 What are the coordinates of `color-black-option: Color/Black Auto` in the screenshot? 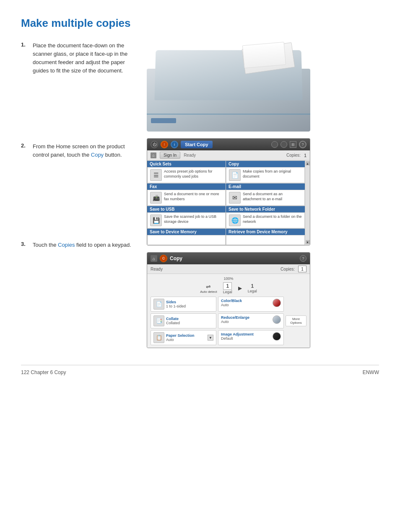 It's located at (251, 304).